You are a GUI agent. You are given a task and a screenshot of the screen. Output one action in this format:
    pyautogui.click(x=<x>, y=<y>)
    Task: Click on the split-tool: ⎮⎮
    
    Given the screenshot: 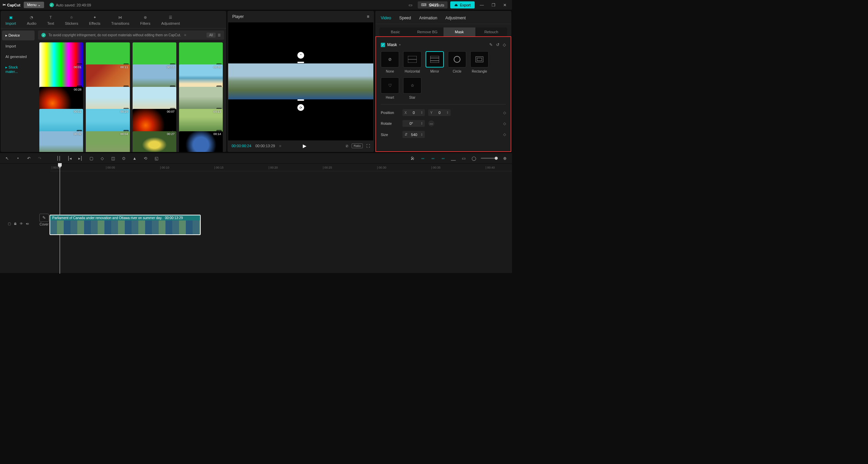 What is the action you would take?
    pyautogui.click(x=59, y=158)
    